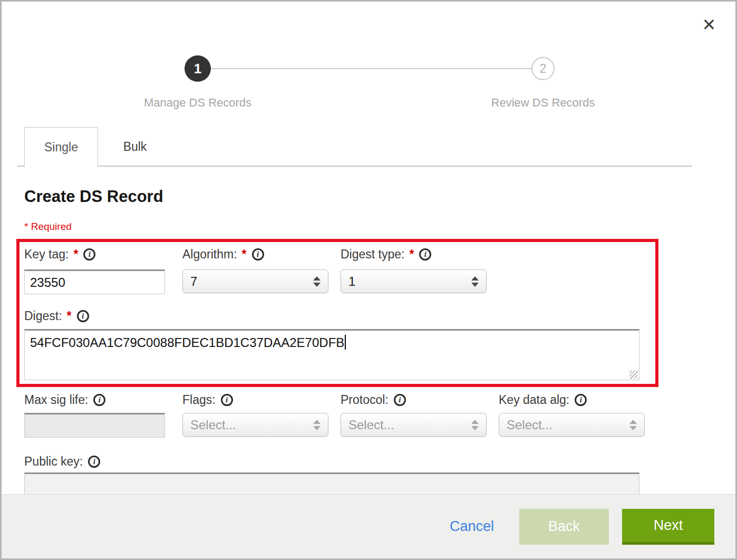 This screenshot has width=737, height=560. Describe the element at coordinates (543, 400) in the screenshot. I see `key-data-alg-label: Key data alg: i` at that location.